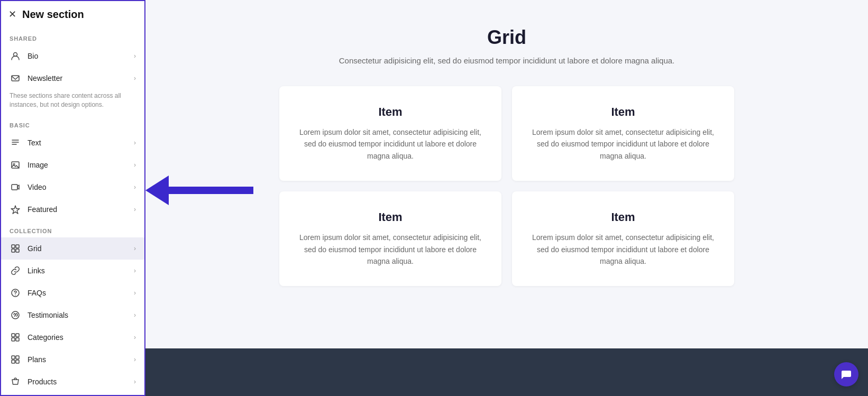 The height and width of the screenshot is (396, 868). What do you see at coordinates (73, 360) in the screenshot?
I see `sidebar-item-plans: Plans ›` at bounding box center [73, 360].